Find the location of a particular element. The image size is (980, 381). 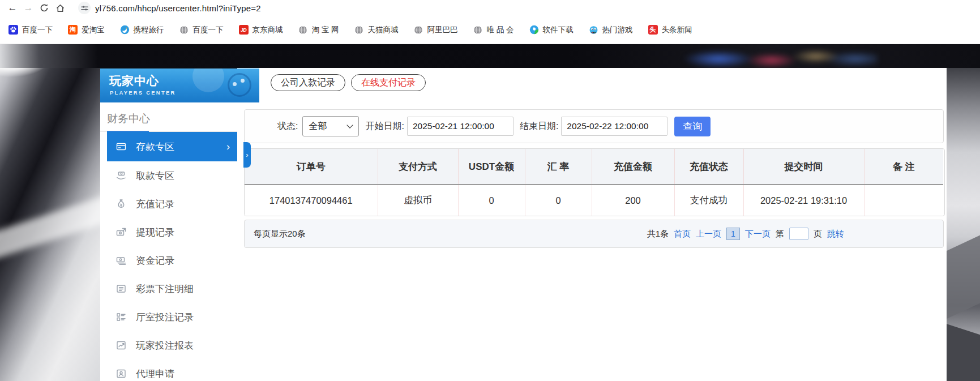

end-date-input is located at coordinates (614, 126).